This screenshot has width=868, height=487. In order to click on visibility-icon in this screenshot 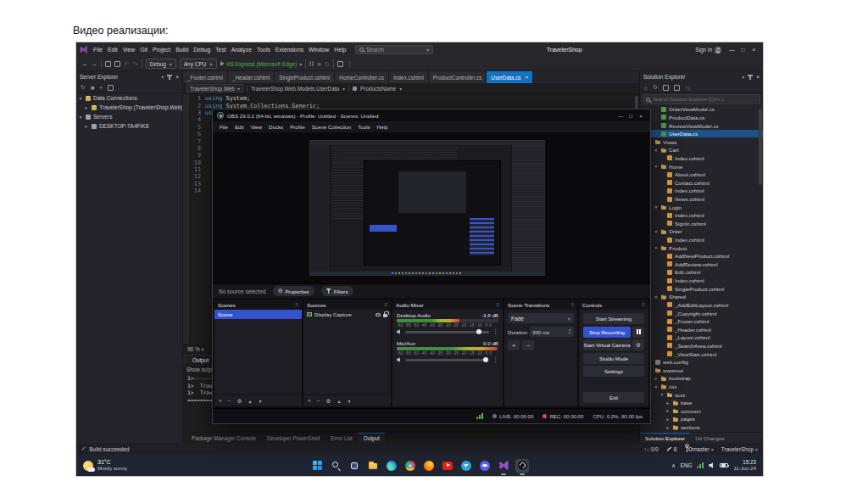, I will do `click(378, 315)`.